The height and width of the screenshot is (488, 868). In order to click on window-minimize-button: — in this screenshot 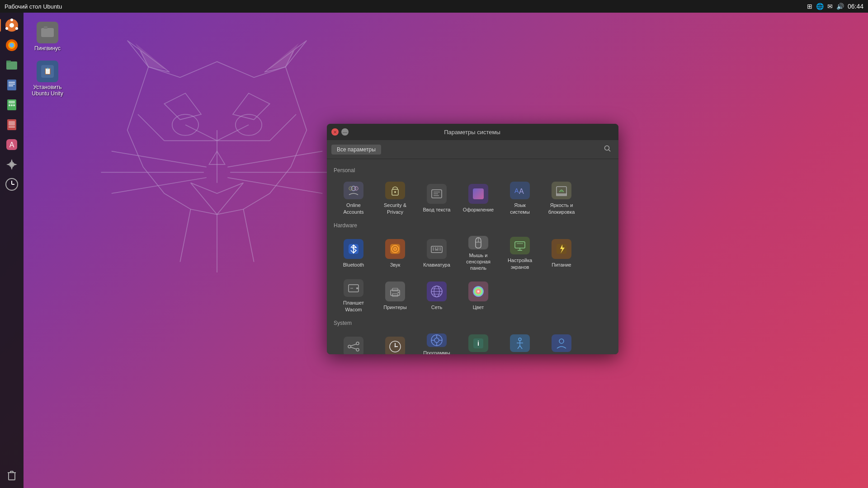, I will do `click(345, 132)`.